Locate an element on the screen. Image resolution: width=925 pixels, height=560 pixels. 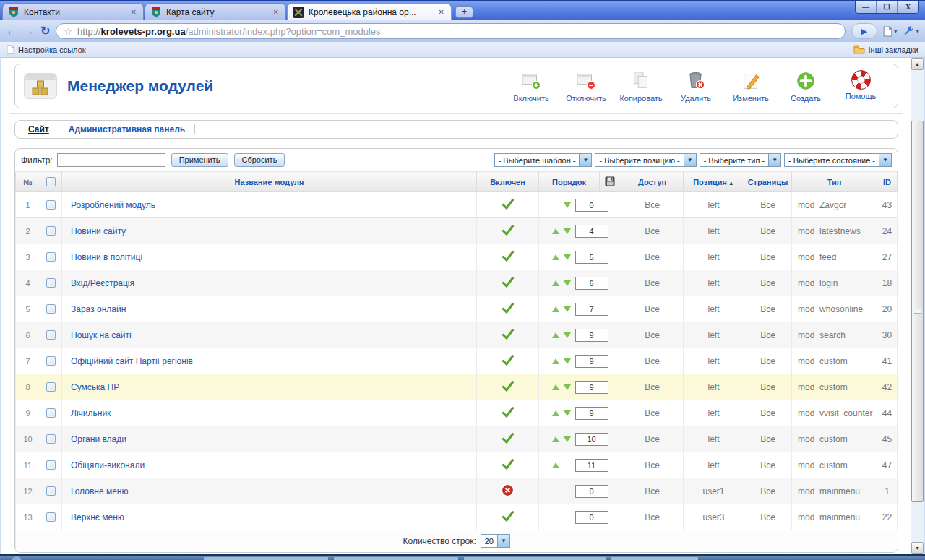
enable-button: Включить is located at coordinates (531, 87).